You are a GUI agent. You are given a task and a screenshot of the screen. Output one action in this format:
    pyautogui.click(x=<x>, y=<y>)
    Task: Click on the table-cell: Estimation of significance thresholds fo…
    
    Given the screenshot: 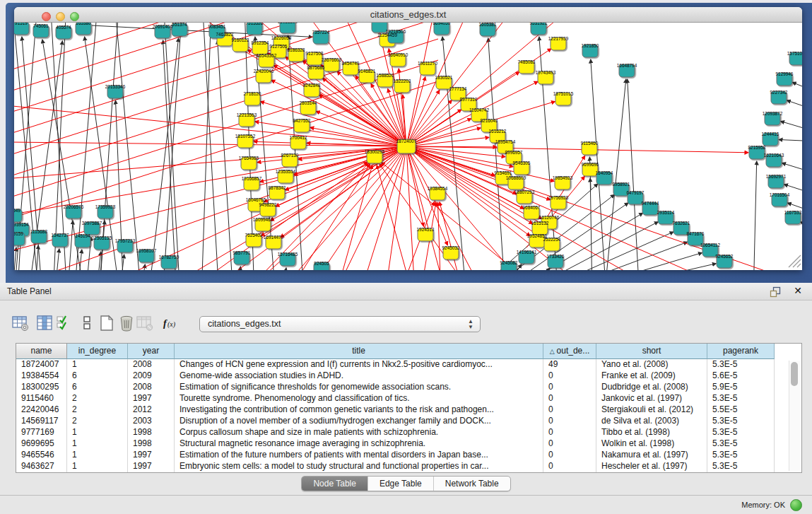 What is the action you would take?
    pyautogui.click(x=359, y=387)
    